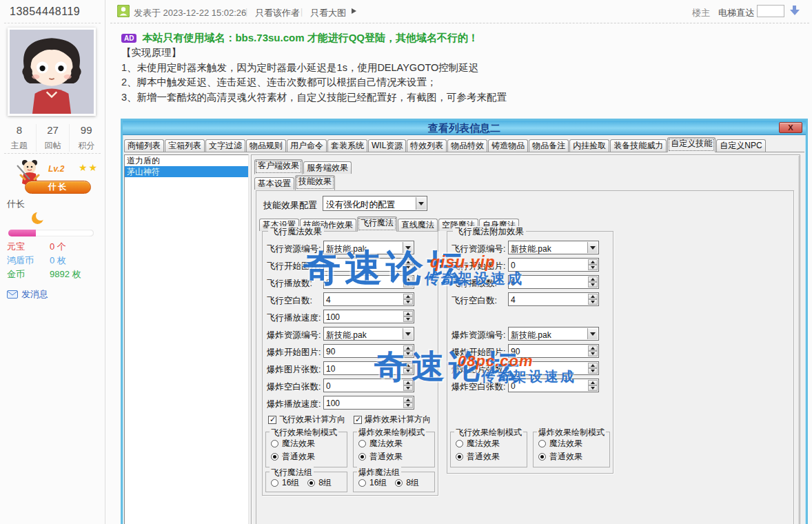 Image resolution: width=812 pixels, height=524 pixels. Describe the element at coordinates (791, 128) in the screenshot. I see `close-button: X` at that location.